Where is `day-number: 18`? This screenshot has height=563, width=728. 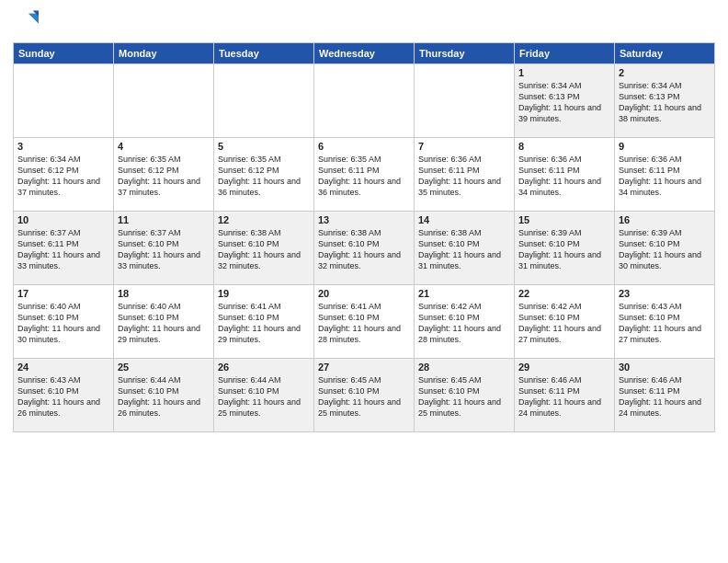 day-number: 18 is located at coordinates (164, 293).